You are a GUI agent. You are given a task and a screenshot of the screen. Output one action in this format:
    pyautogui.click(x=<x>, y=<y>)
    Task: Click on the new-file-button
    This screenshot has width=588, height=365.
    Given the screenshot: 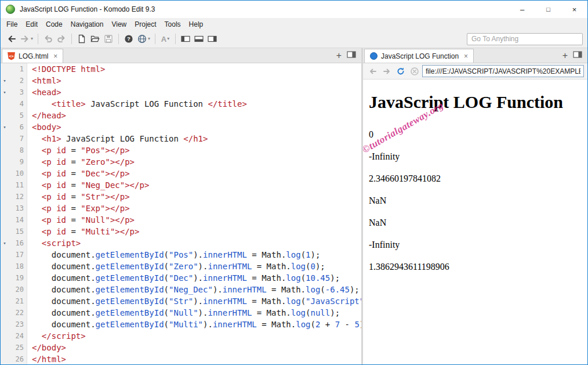 What is the action you would take?
    pyautogui.click(x=82, y=39)
    